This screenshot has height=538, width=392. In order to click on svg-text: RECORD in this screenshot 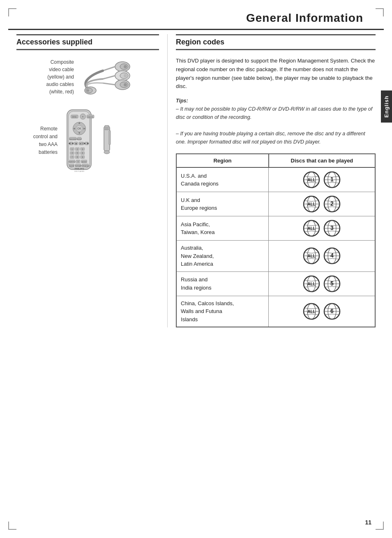, I will do `click(73, 139)`.